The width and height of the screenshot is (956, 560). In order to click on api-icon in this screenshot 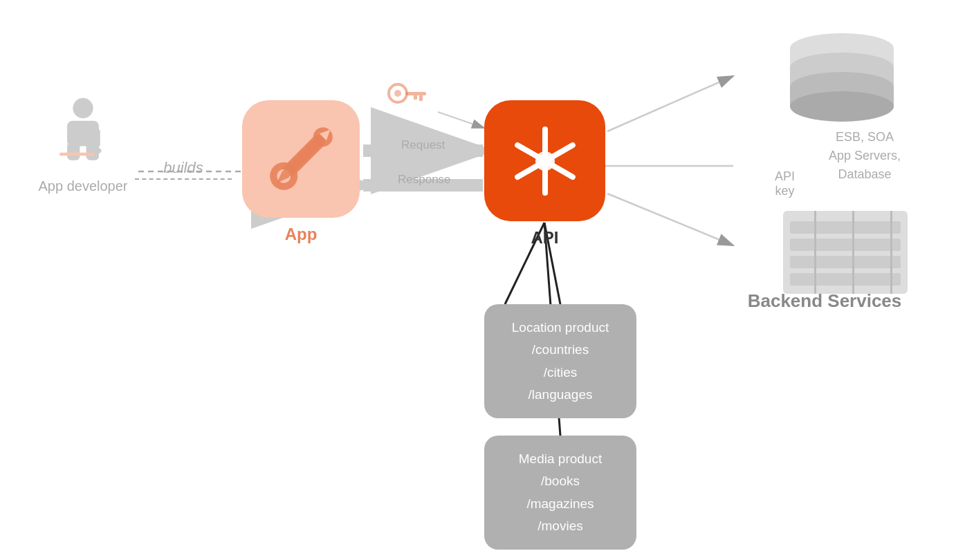, I will do `click(545, 160)`.